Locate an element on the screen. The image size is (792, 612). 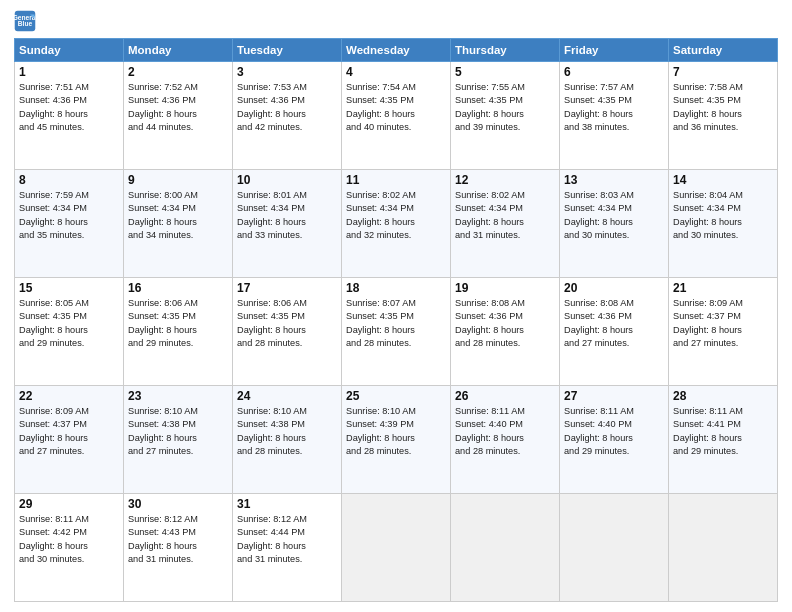
day-number: 8 is located at coordinates (69, 180).